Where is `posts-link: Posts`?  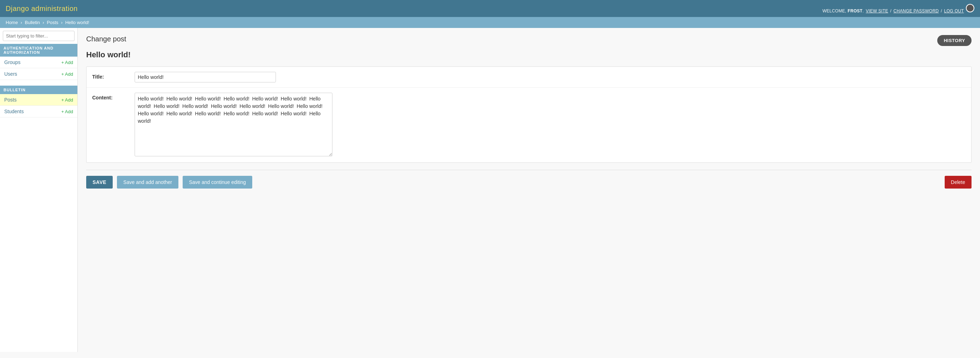
posts-link: Posts is located at coordinates (11, 100).